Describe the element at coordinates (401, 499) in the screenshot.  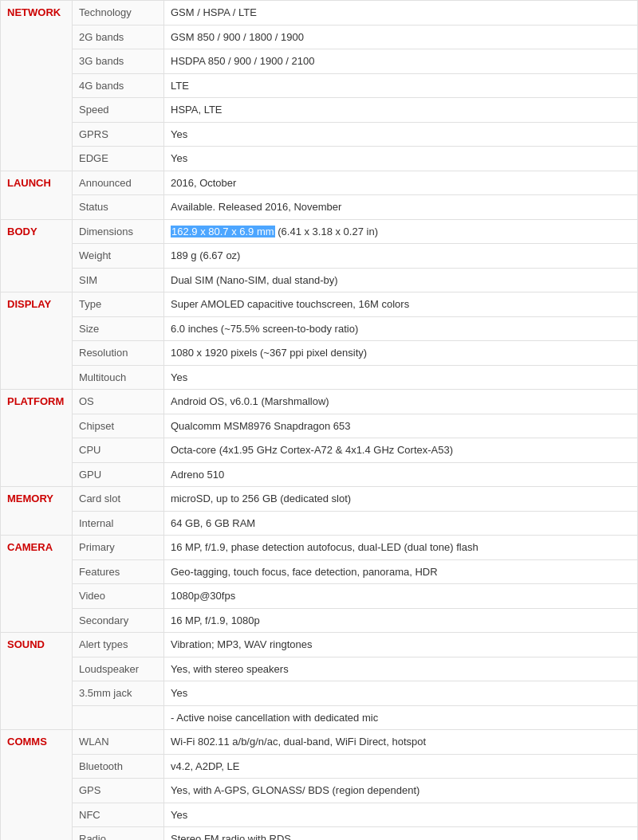
I see `spec-value: microSD, up to 256 GB (dedicated slot)` at that location.